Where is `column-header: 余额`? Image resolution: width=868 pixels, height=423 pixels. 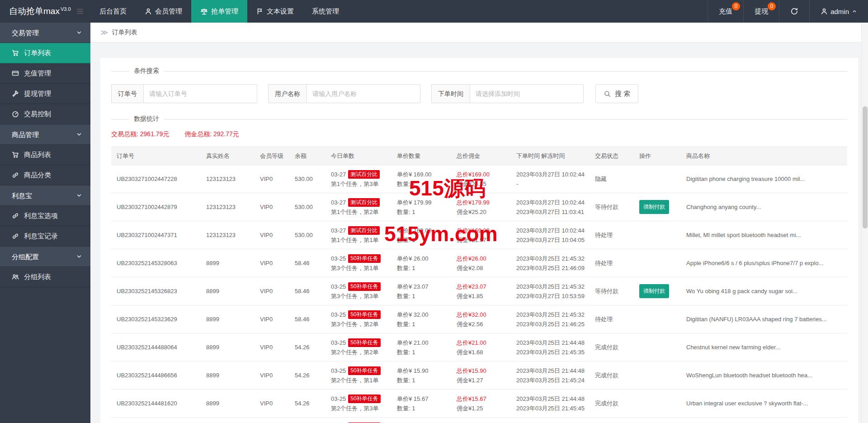
column-header: 余额 is located at coordinates (307, 156).